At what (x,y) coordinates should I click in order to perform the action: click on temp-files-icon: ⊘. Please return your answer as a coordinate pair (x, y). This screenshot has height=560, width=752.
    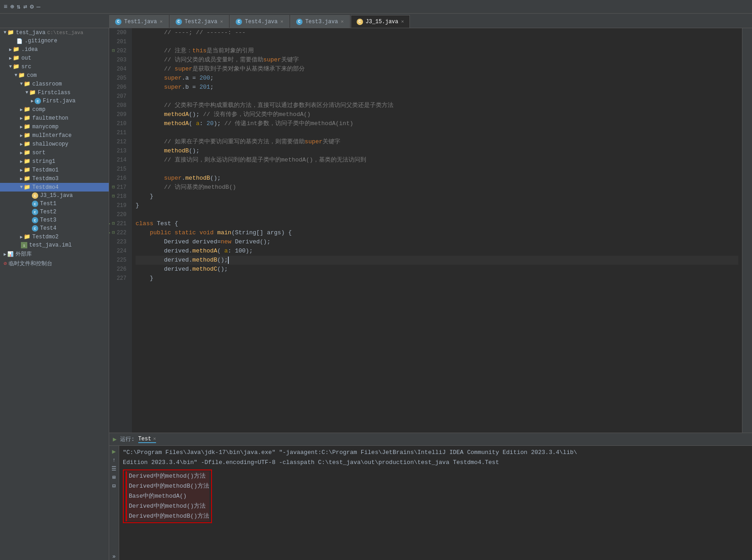
    Looking at the image, I should click on (5, 264).